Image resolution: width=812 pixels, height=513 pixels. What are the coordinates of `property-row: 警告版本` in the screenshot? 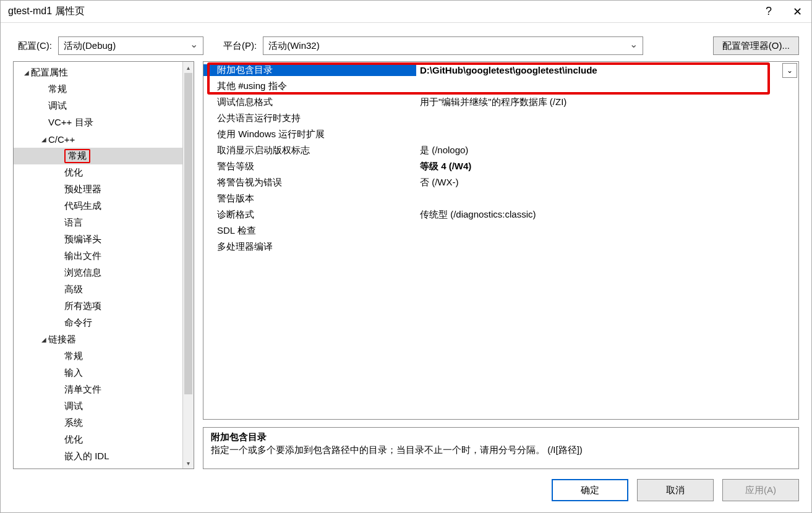 It's located at (501, 198).